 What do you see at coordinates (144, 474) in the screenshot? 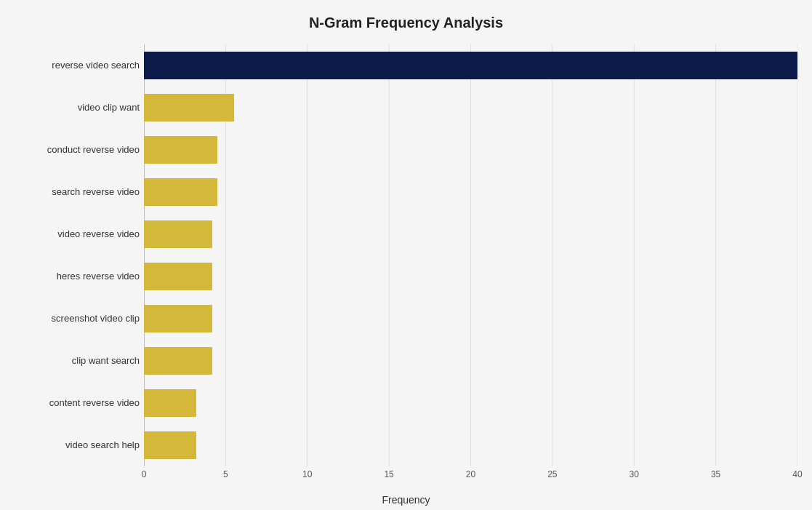
I see `x-tick-label: 0` at bounding box center [144, 474].